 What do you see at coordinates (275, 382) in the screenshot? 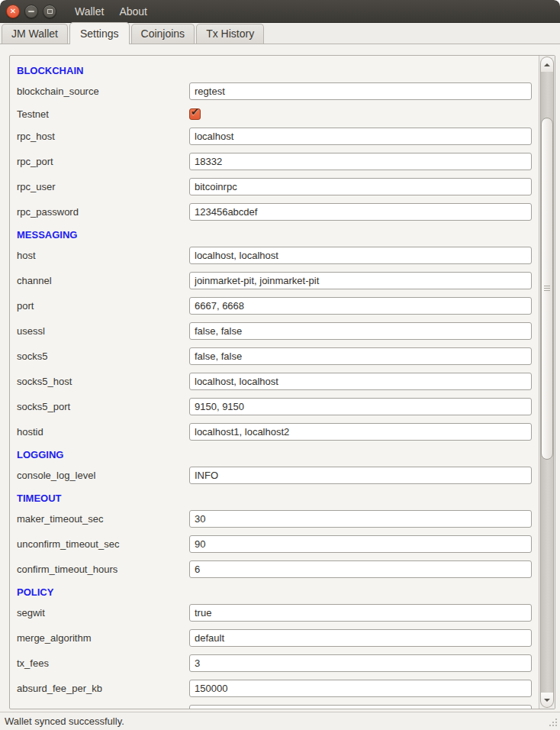
I see `setting-row: socks5_host` at bounding box center [275, 382].